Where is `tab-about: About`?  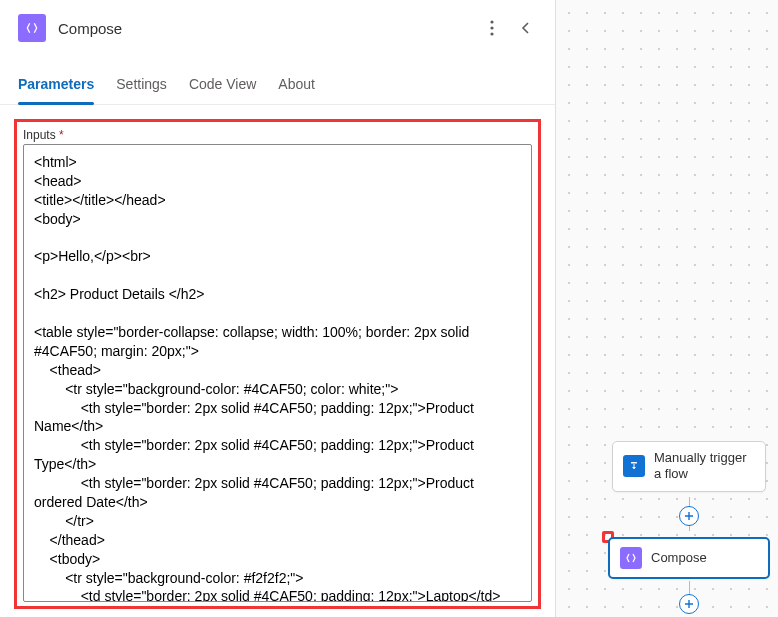 tab-about: About is located at coordinates (296, 85).